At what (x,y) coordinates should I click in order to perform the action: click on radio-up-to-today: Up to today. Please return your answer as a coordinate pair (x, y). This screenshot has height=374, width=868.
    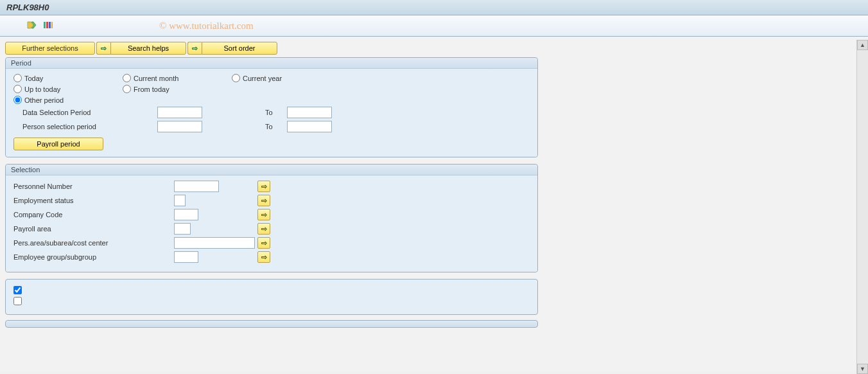
    Looking at the image, I should click on (68, 89).